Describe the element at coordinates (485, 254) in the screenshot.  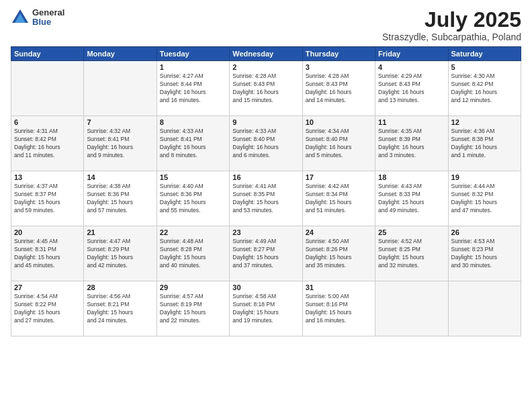
I see `day-info: Sunrise: 4:53 AM Sunset: 8:23 PM Dayligh…` at that location.